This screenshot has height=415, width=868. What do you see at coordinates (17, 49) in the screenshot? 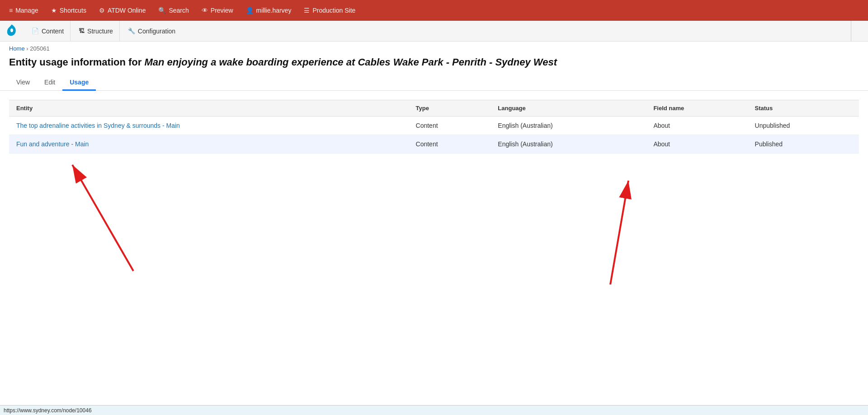
I see `breadcrumb-home: Home` at bounding box center [17, 49].